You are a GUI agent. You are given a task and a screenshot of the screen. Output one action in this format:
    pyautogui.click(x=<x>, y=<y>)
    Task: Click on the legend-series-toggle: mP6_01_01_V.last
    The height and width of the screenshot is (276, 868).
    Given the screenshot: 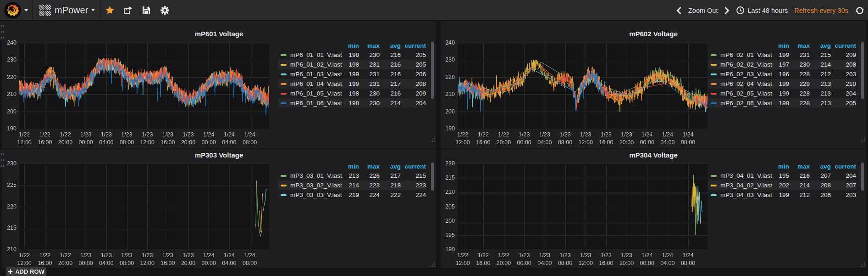 What is the action you would take?
    pyautogui.click(x=308, y=55)
    